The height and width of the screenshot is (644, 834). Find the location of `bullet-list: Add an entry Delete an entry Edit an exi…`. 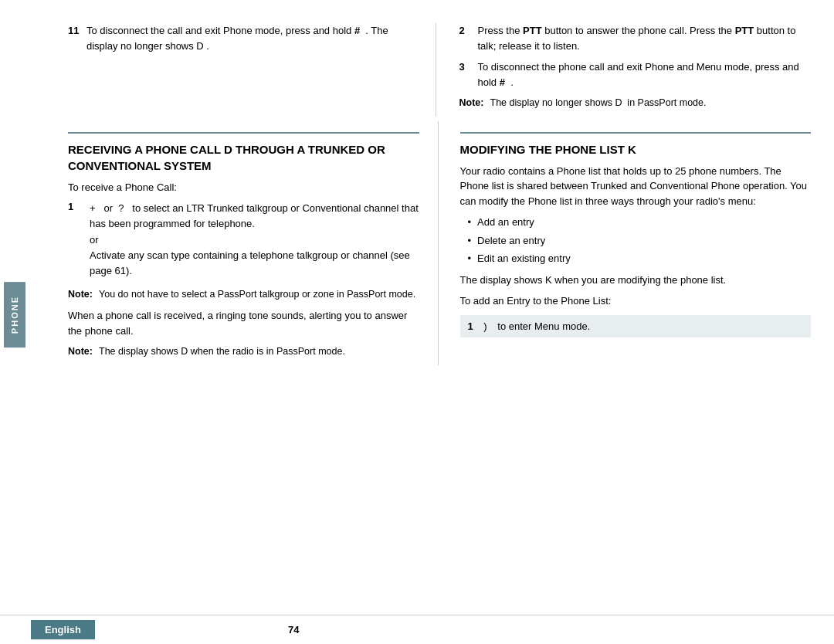

bullet-list: Add an entry Delete an entry Edit an exi… is located at coordinates (639, 241).